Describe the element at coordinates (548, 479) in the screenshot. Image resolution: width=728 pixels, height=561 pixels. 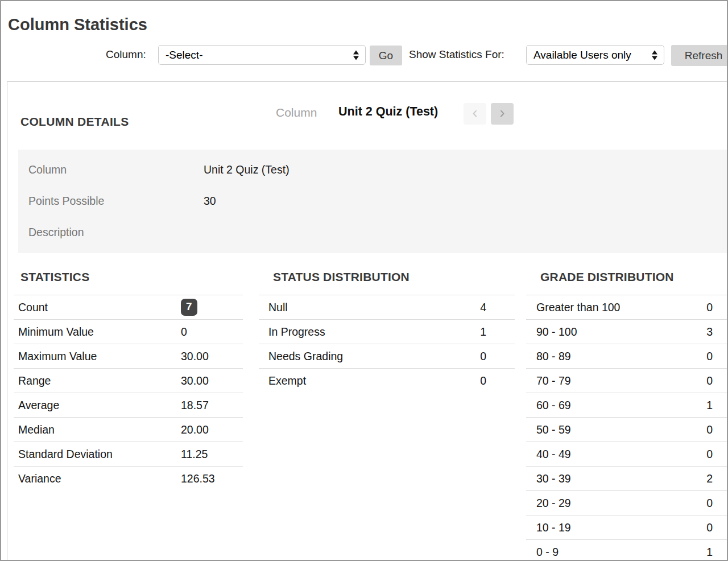
I see `grade-range-label: 30 - 39` at that location.